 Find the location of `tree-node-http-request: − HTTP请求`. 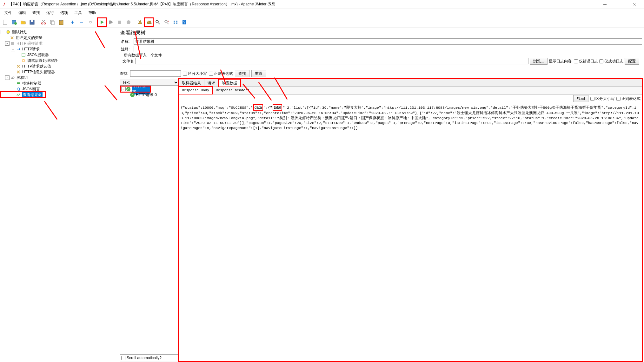

tree-node-http-request: − HTTP请求 is located at coordinates (59, 49).